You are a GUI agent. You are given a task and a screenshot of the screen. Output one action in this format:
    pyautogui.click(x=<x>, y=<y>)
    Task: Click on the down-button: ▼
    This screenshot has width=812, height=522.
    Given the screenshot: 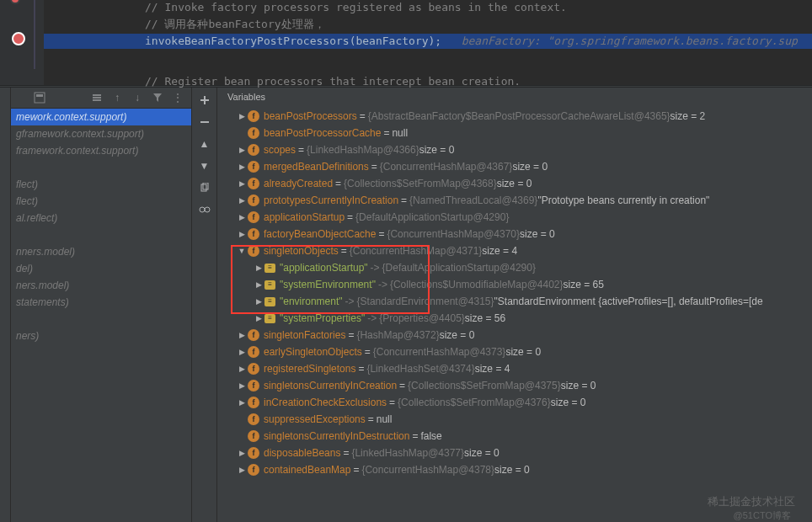 What is the action you would take?
    pyautogui.click(x=205, y=166)
    